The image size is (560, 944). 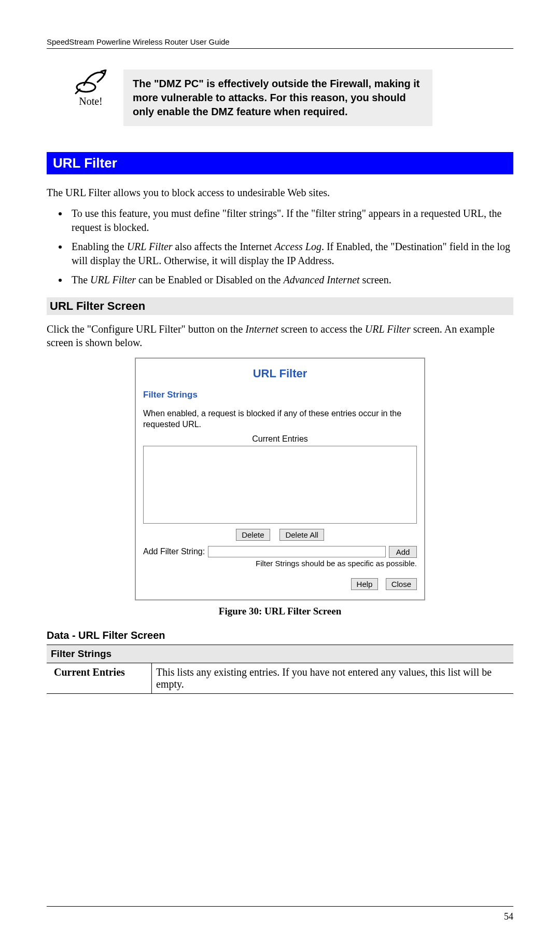 I want to click on close-button: Close, so click(x=401, y=584).